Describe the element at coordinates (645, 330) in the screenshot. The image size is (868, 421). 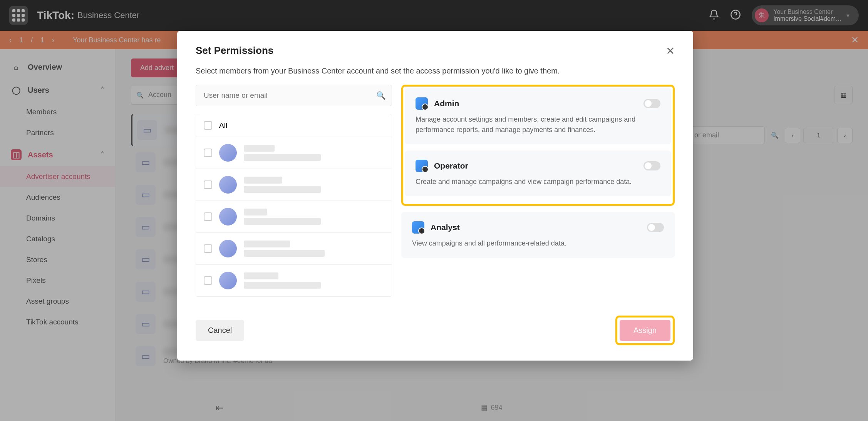
I see `assign-highlight: Assign` at that location.